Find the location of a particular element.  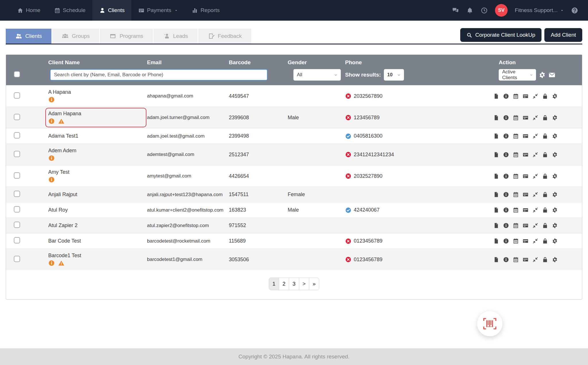

tab-programs: Programs is located at coordinates (126, 36).